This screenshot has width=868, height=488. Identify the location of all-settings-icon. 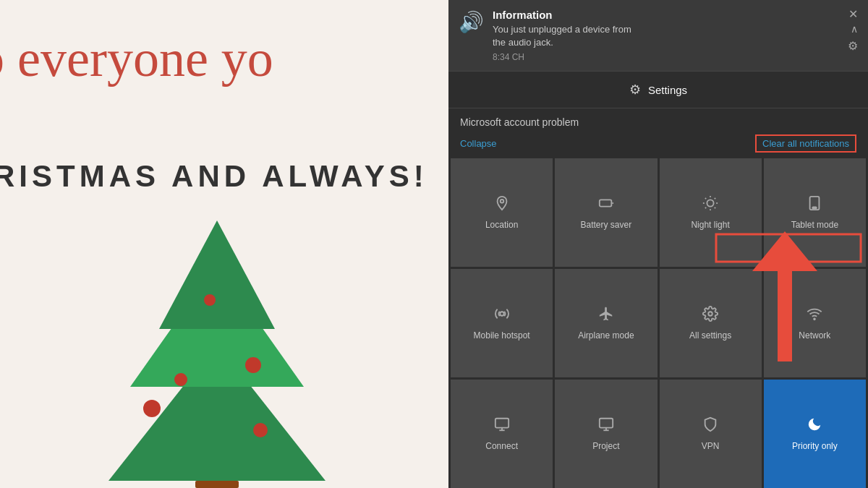
(710, 316).